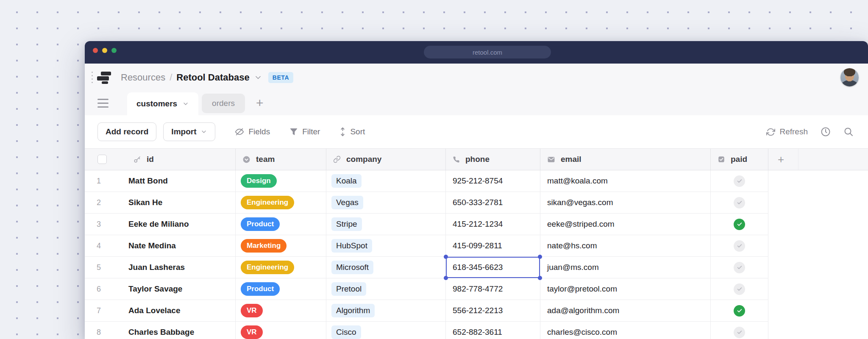  I want to click on table-row: 4 Nate Medina Marketing HubSpot 415-099-…, so click(476, 246).